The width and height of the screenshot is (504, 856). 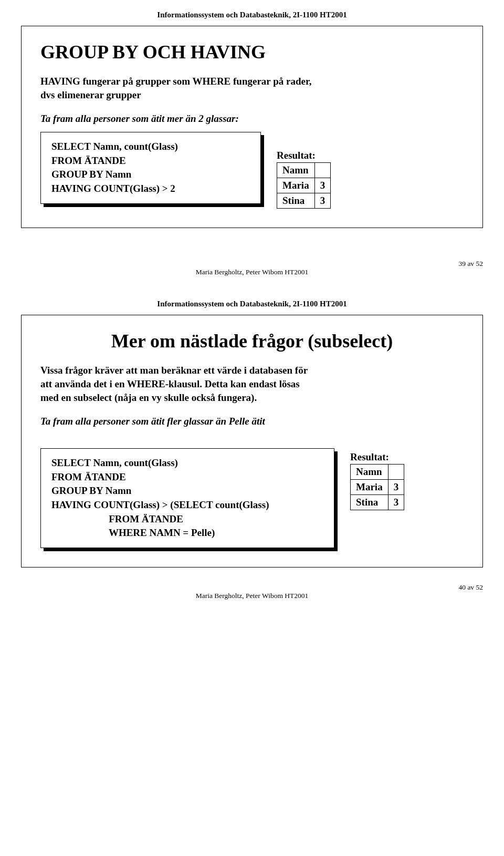 What do you see at coordinates (252, 341) in the screenshot?
I see `slide-title: Mer om nästlade frågor (subselect)` at bounding box center [252, 341].